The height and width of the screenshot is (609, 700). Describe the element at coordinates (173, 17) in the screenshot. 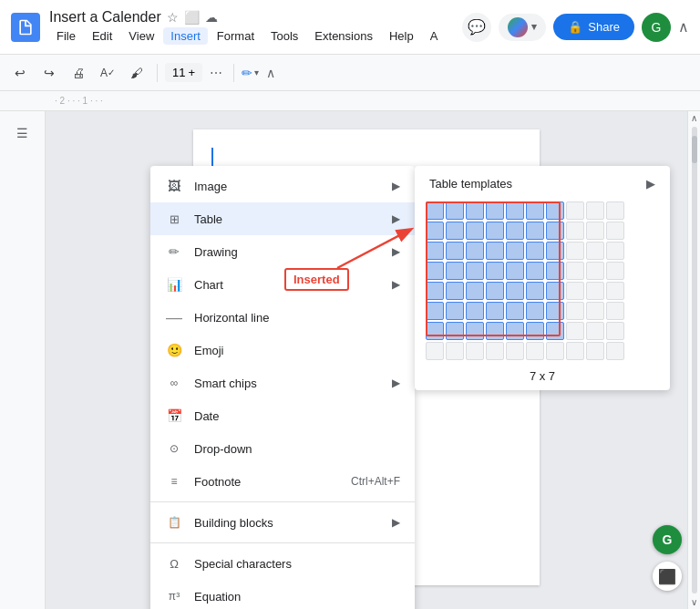

I see `star-icon: ☆` at that location.